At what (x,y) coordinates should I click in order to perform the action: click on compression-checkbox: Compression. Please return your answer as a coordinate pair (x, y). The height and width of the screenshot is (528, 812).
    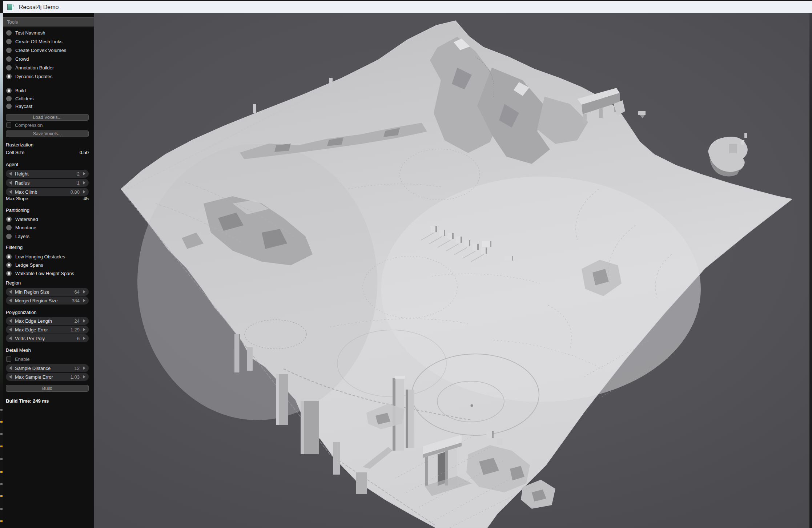
    Looking at the image, I should click on (49, 125).